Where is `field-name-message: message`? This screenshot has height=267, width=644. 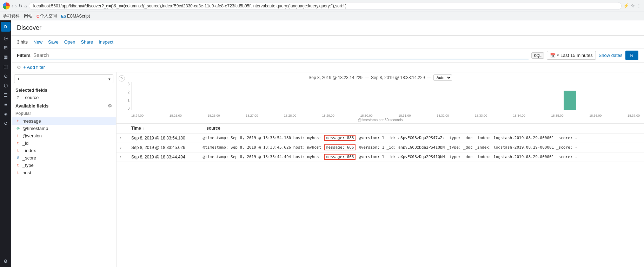 field-name-message: message is located at coordinates (32, 121).